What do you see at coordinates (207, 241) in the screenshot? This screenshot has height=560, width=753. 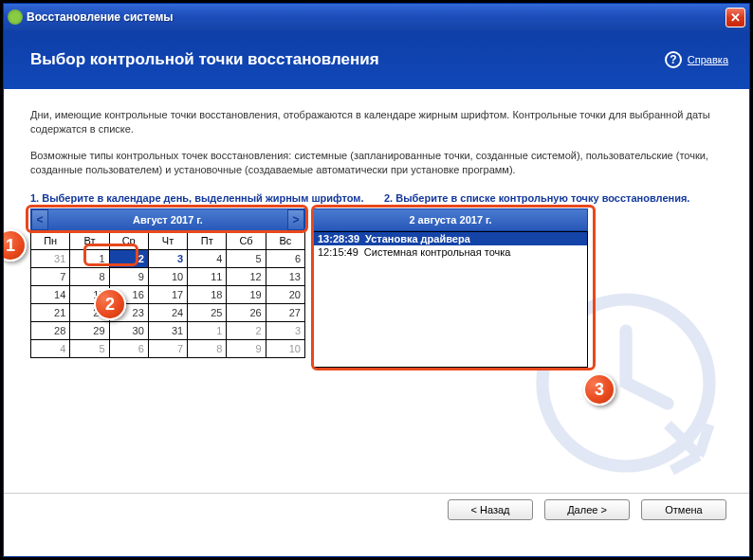 I see `calendar-day-header: Пт` at bounding box center [207, 241].